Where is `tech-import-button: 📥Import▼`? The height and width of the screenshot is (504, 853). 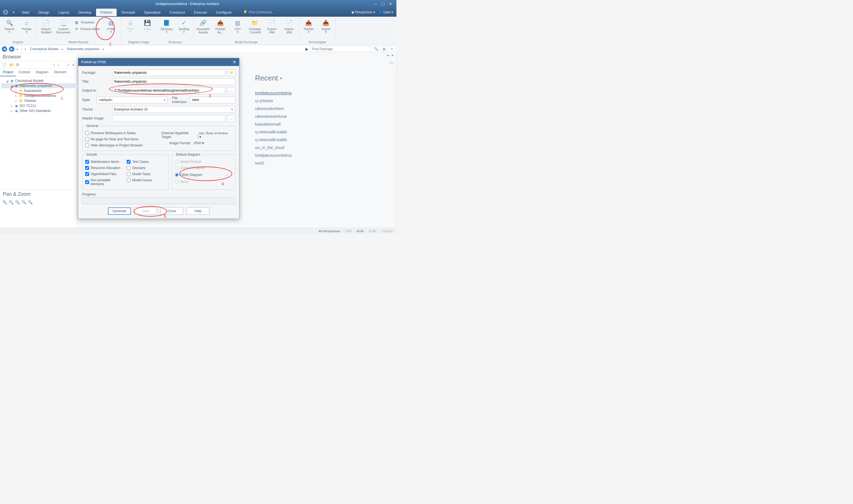 tech-import-button: 📥Import▼ is located at coordinates (326, 25).